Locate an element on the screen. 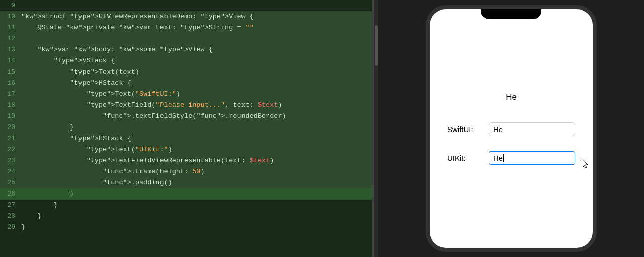 The width and height of the screenshot is (644, 257). line-number: 22 is located at coordinates (11, 150).